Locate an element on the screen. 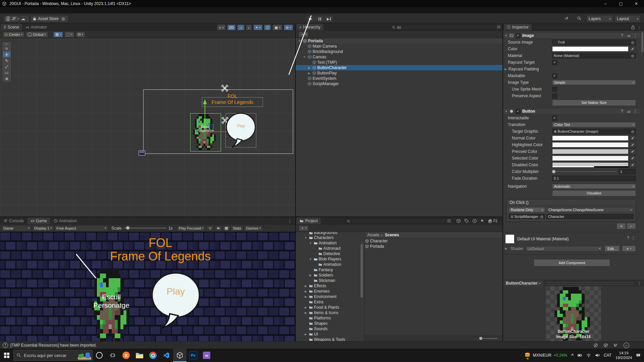  material-thumbnail is located at coordinates (510, 239).